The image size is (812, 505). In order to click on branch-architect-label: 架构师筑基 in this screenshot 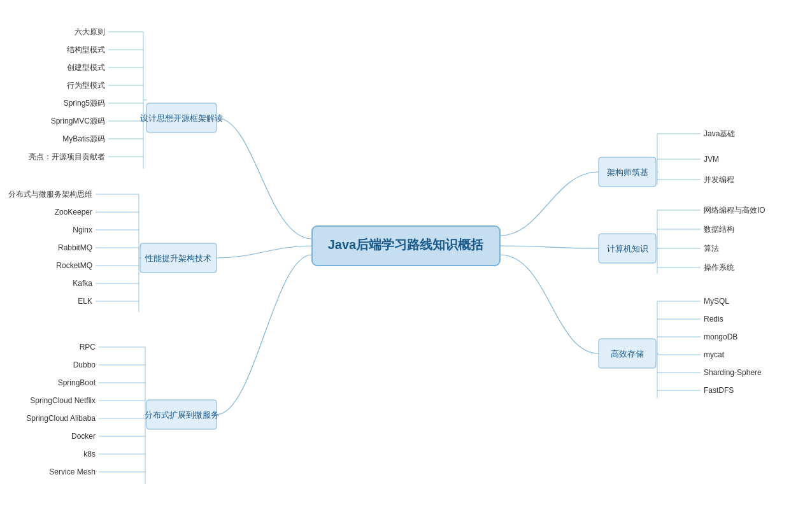, I will do `click(628, 172)`.